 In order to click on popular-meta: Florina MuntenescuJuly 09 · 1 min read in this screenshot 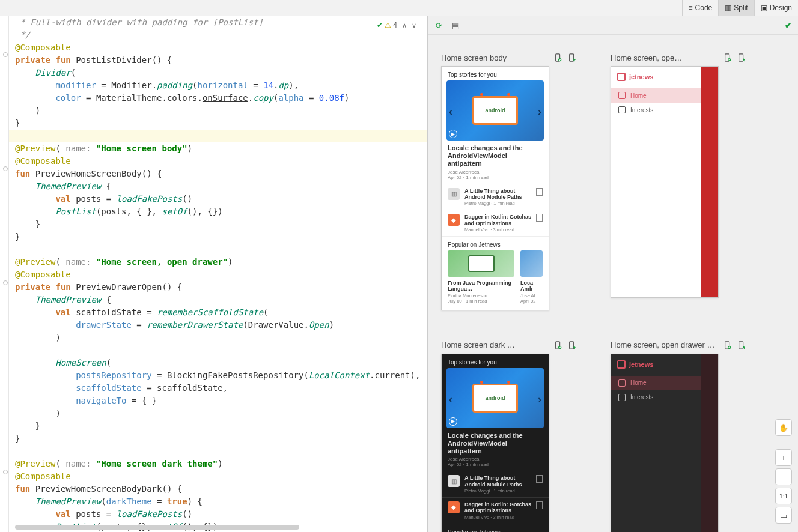, I will do `click(481, 298)`.